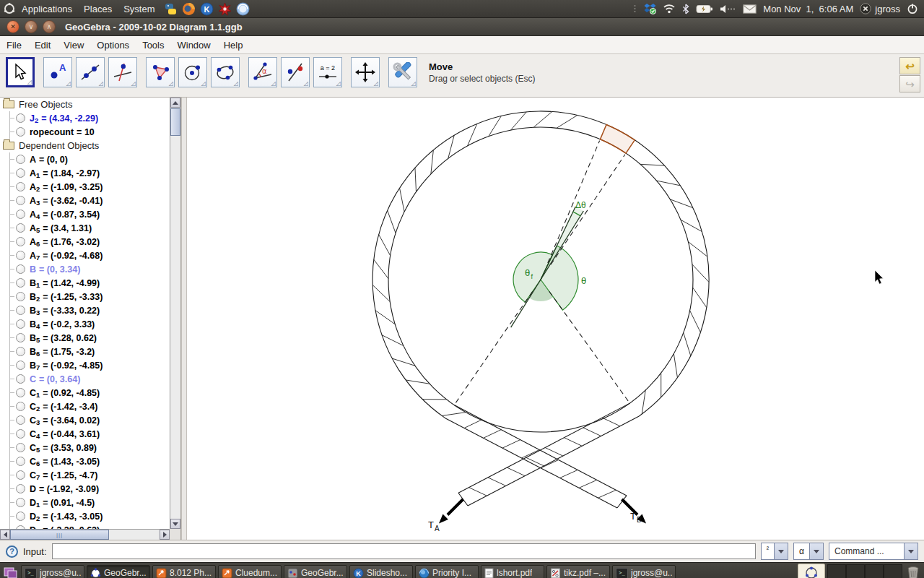 The width and height of the screenshot is (924, 578). Describe the element at coordinates (85, 448) in the screenshot. I see `algebra-item: C5= (3.53, 0.89)` at that location.